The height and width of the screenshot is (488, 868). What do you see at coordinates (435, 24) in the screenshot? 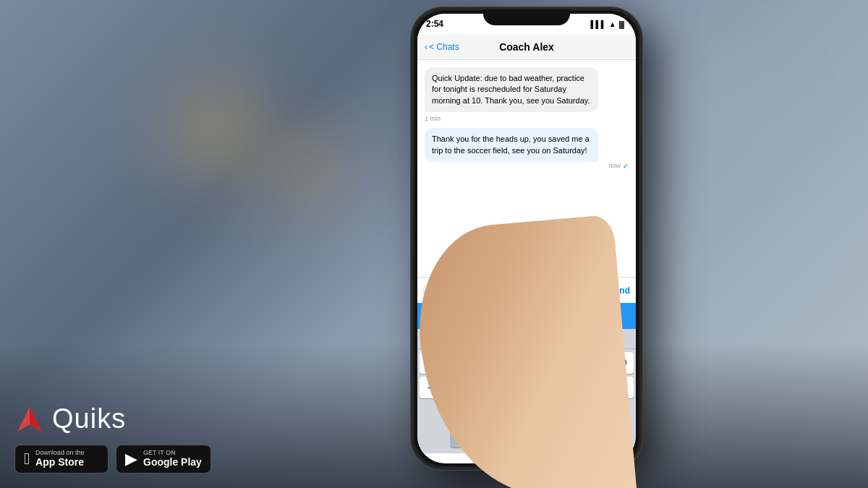
I see `status-time: 2:54` at bounding box center [435, 24].